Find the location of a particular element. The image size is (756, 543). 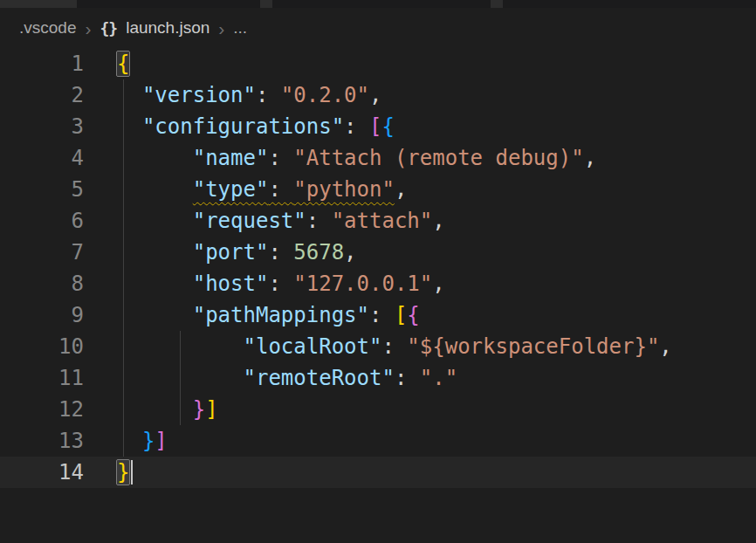

line-number: 12 is located at coordinates (42, 409).